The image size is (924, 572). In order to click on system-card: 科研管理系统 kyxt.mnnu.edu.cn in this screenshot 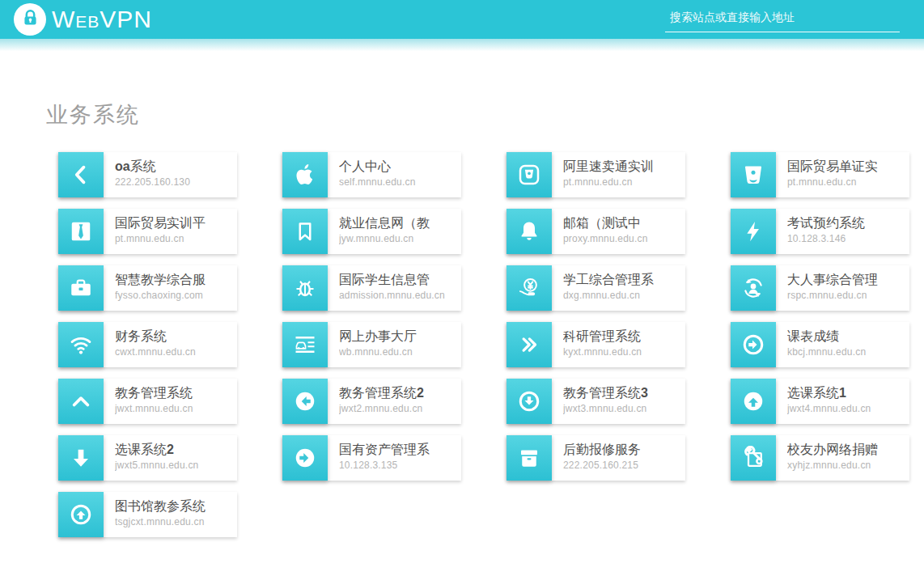, I will do `click(596, 345)`.